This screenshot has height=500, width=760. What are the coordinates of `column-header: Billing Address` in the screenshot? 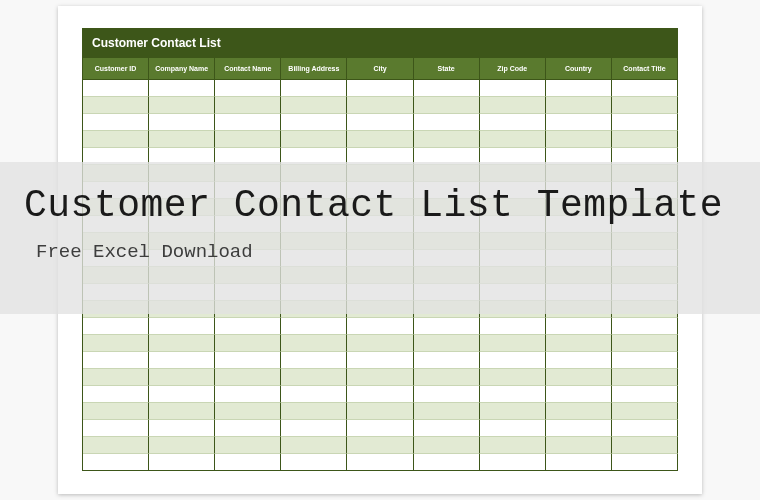 It's located at (314, 69).